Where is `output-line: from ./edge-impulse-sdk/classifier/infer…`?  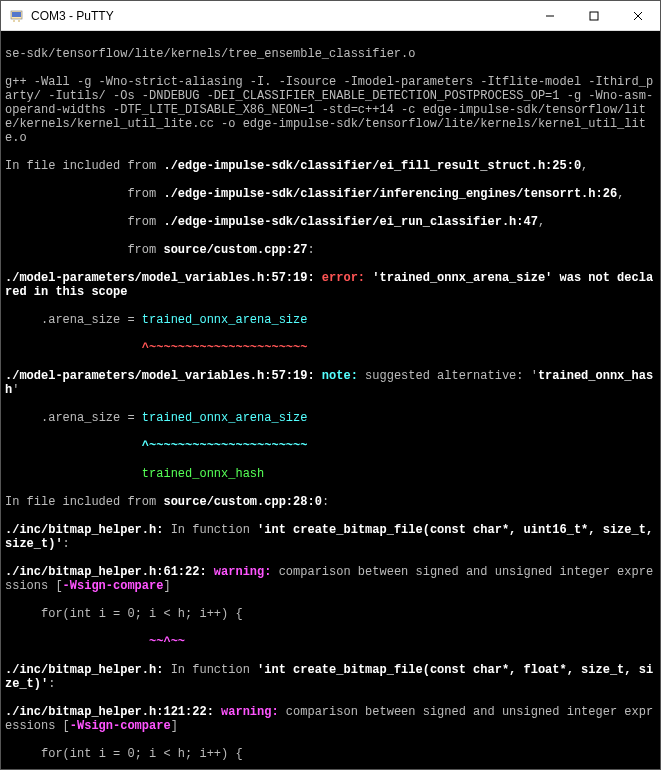
output-line: from ./edge-impulse-sdk/classifier/infer… is located at coordinates (330, 194).